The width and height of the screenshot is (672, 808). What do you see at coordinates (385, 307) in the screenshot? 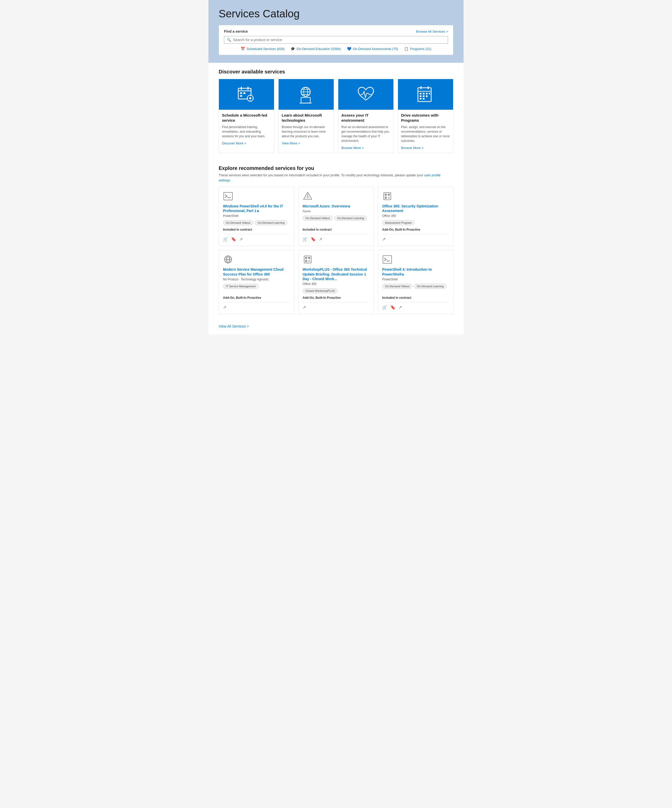
I see `cart-icon-3: 🛒` at bounding box center [385, 307].